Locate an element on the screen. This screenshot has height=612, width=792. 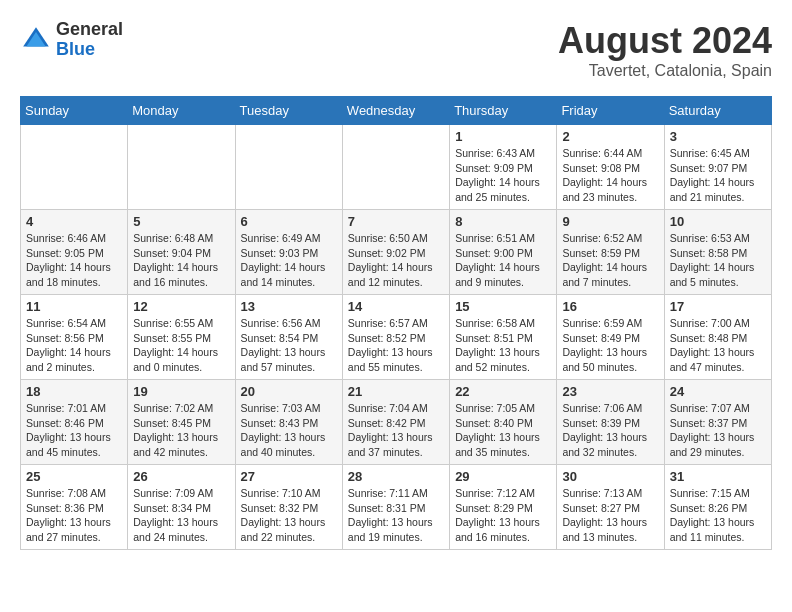
day-number: 16 is located at coordinates (610, 306).